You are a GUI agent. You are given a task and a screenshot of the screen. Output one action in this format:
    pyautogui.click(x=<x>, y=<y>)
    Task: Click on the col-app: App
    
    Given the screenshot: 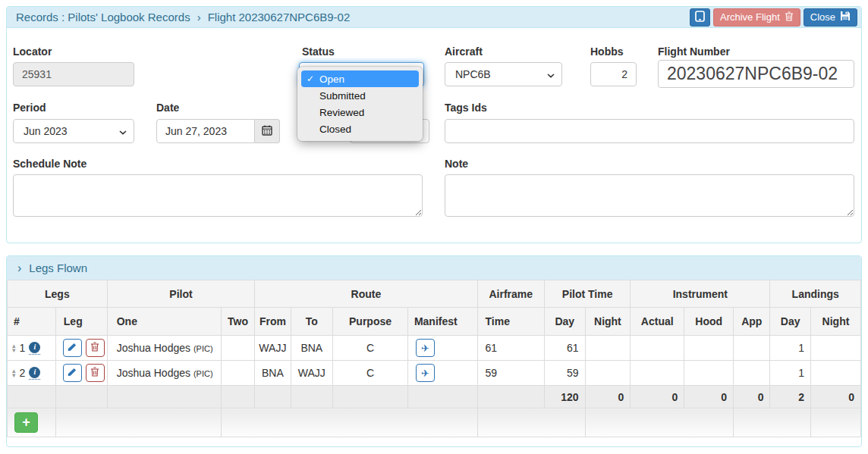 What is the action you would take?
    pyautogui.click(x=752, y=321)
    